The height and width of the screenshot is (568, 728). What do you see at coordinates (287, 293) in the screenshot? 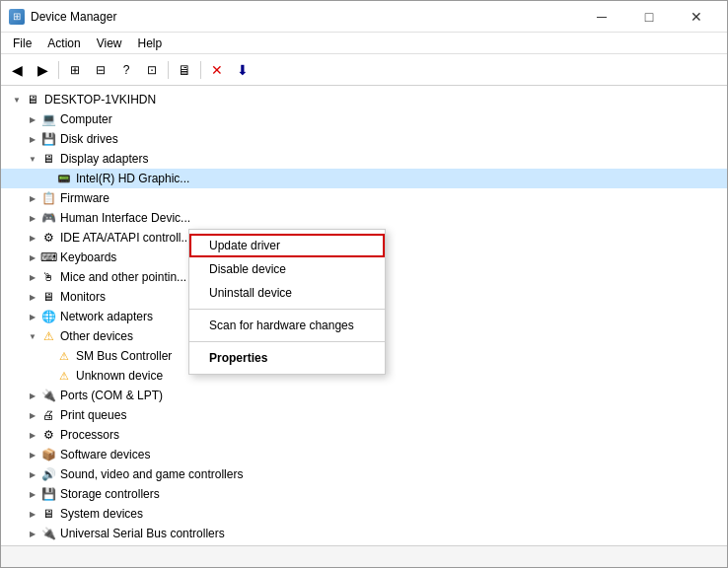
I see `ctx-uninstall-device: Uninstall device` at bounding box center [287, 293].